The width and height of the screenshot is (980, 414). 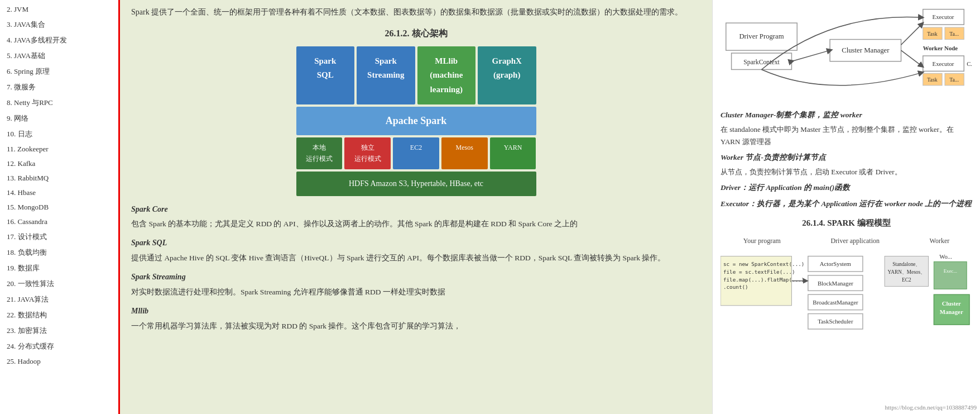 What do you see at coordinates (969, 64) in the screenshot?
I see `svg-text: C...` at bounding box center [969, 64].